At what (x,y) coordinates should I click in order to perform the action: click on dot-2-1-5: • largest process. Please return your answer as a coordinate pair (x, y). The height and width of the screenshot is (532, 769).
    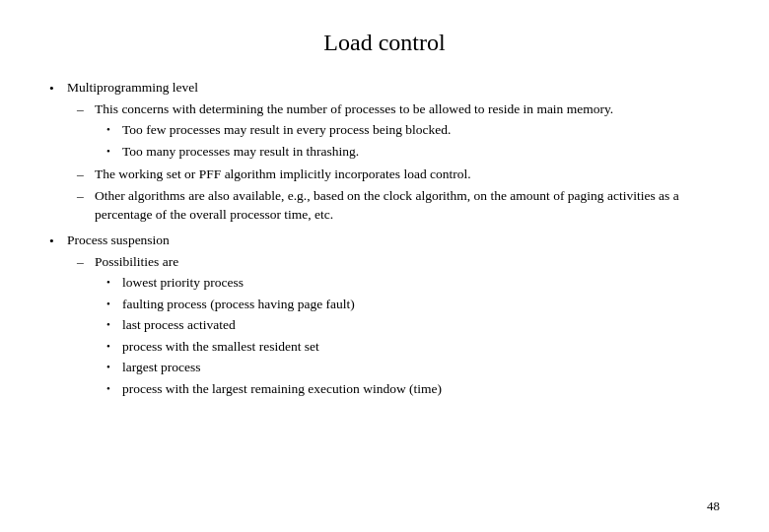
    Looking at the image, I should click on (413, 367).